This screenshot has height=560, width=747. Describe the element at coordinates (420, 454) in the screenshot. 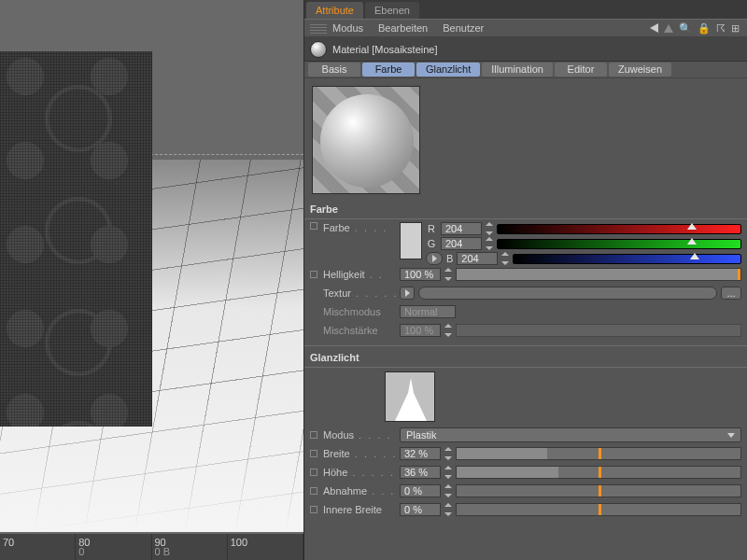

I see `input-breite: 32 %` at that location.